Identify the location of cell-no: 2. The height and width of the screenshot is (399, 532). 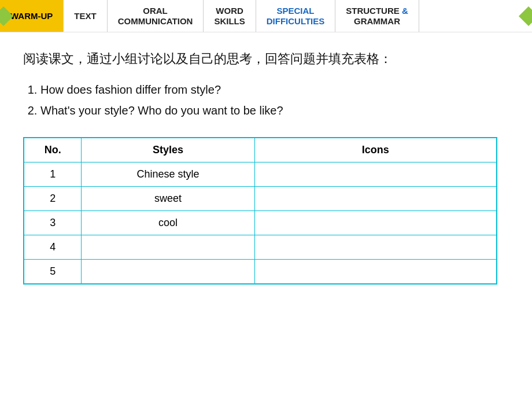
(53, 199).